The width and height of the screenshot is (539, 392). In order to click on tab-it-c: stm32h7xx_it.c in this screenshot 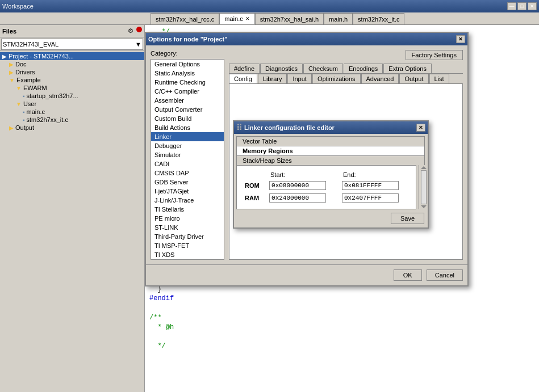, I will do `click(378, 19)`.